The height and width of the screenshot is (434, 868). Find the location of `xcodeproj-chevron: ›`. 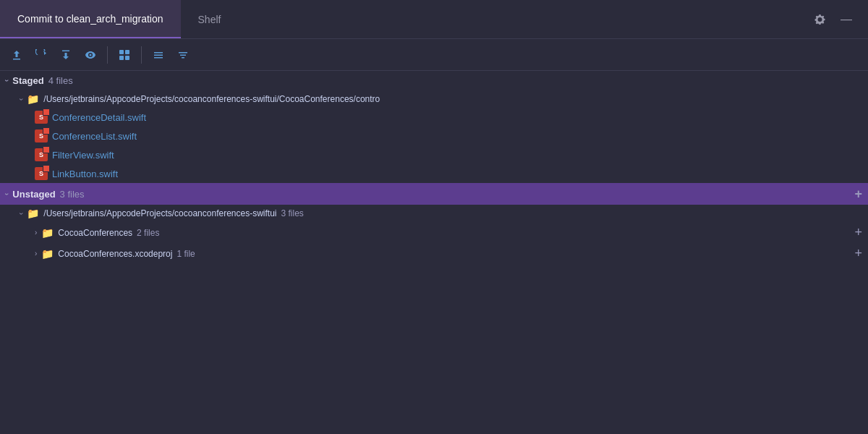

xcodeproj-chevron: › is located at coordinates (36, 253).